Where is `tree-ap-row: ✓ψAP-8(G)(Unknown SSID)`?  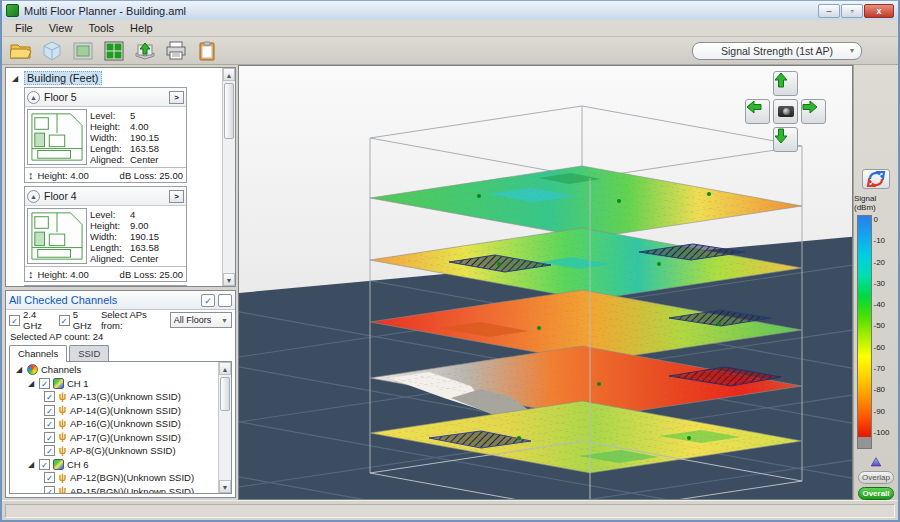
tree-ap-row: ✓ψAP-8(G)(Unknown SSID) is located at coordinates (114, 451).